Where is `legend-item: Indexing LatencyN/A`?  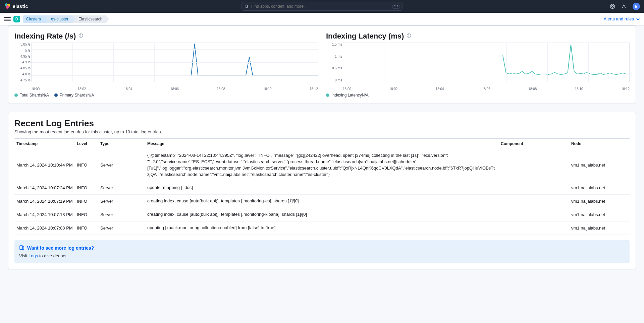 legend-item: Indexing LatencyN/A is located at coordinates (347, 95).